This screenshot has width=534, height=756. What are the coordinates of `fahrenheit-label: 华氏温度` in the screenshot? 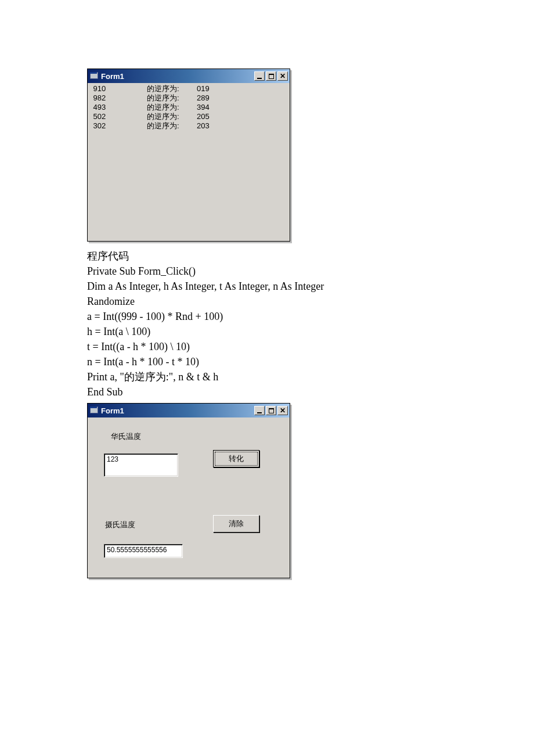 It's located at (126, 437).